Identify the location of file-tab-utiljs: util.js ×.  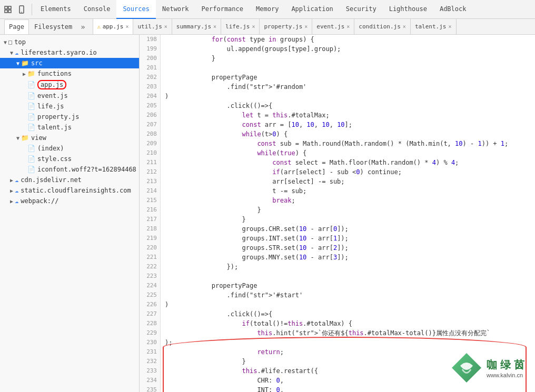
(153, 26).